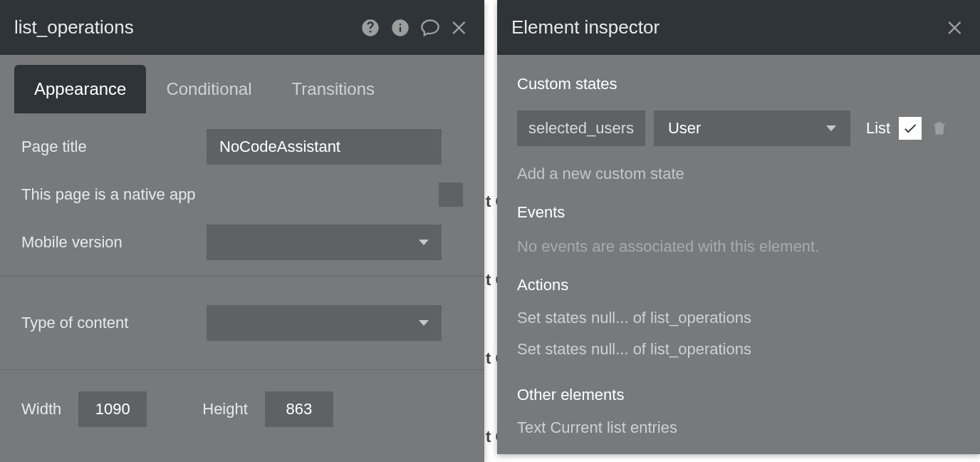  What do you see at coordinates (242, 84) in the screenshot?
I see `tab-bar: Appearance Conditional Transitions` at bounding box center [242, 84].